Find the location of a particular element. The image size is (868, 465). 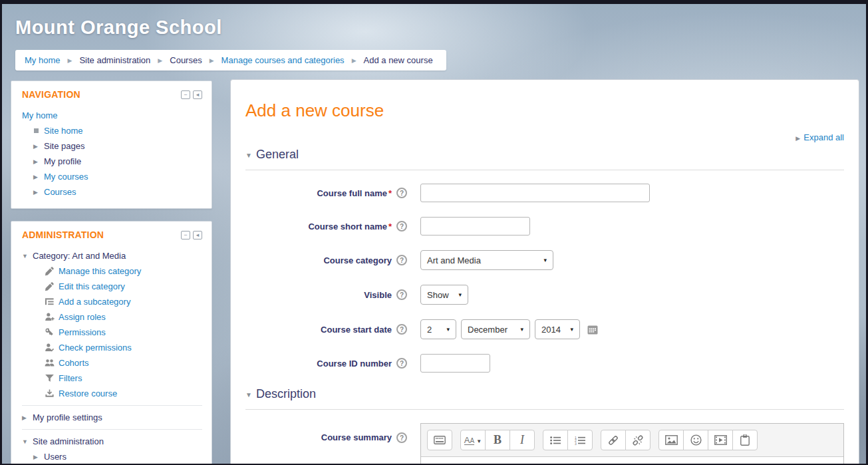

nav-item-courses: ▶ Courses is located at coordinates (112, 192).